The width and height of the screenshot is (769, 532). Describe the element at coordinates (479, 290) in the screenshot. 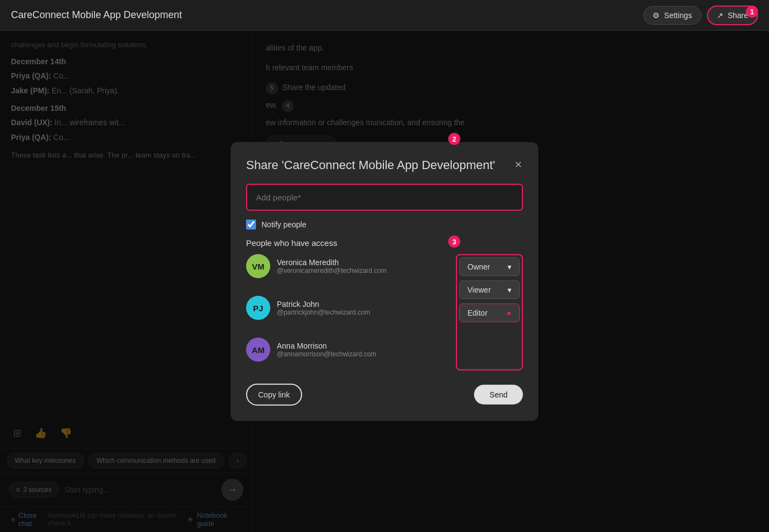

I see `role-label-2: Viewer` at that location.